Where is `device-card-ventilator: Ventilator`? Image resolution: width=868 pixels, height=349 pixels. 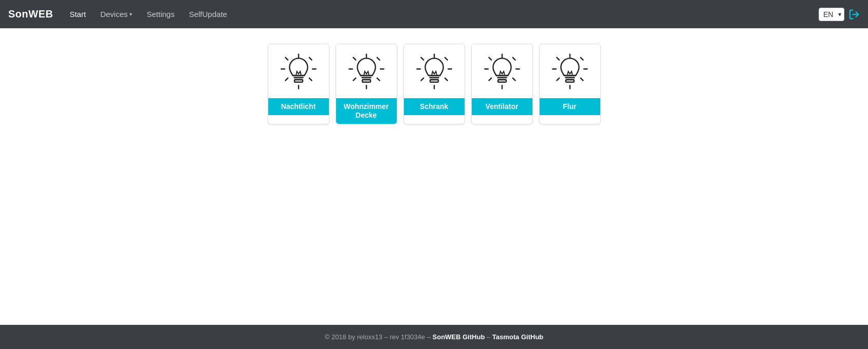 device-card-ventilator: Ventilator is located at coordinates (502, 84).